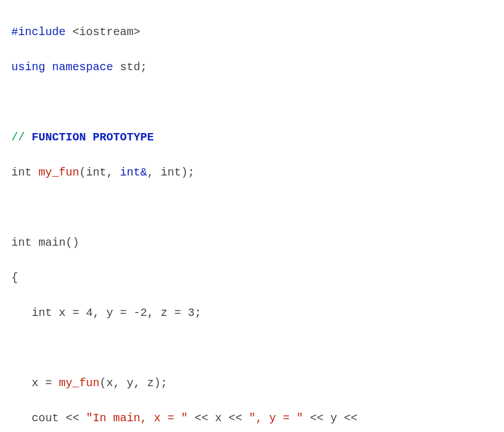  What do you see at coordinates (252, 242) in the screenshot?
I see `code-line: int main()` at bounding box center [252, 242].